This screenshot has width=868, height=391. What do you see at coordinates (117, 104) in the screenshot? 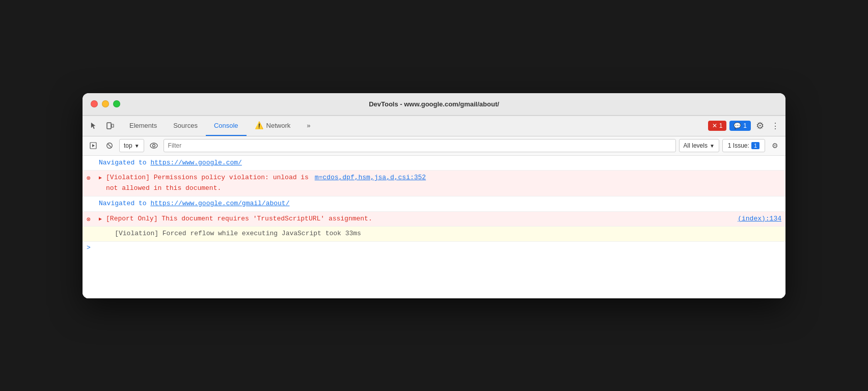
I see `maximize-button` at bounding box center [117, 104].